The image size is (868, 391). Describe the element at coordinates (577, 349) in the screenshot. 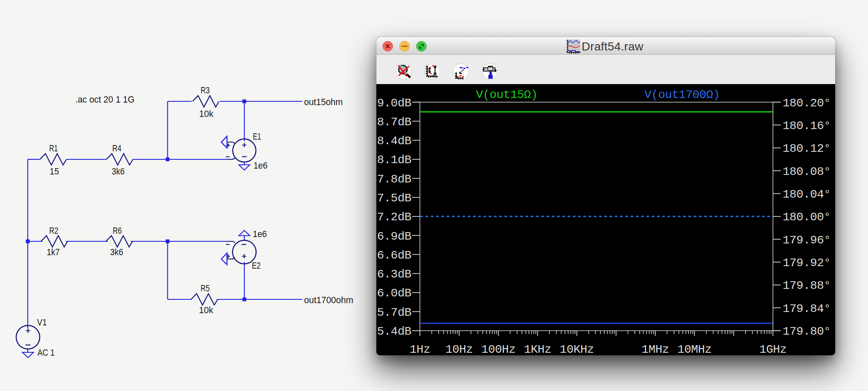

I see `svg-text: 10KHz` at that location.